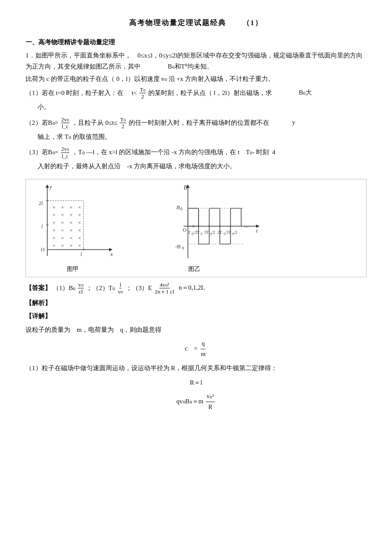  What do you see at coordinates (191, 348) in the screenshot?
I see `formula-c-text: c =` at bounding box center [191, 348].